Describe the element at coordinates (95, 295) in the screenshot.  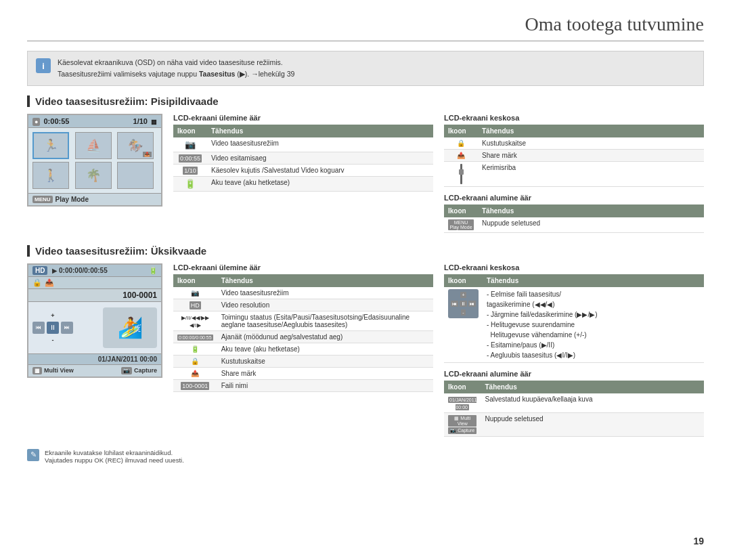
I see `lcd-video-mid: 100-0001` at that location.